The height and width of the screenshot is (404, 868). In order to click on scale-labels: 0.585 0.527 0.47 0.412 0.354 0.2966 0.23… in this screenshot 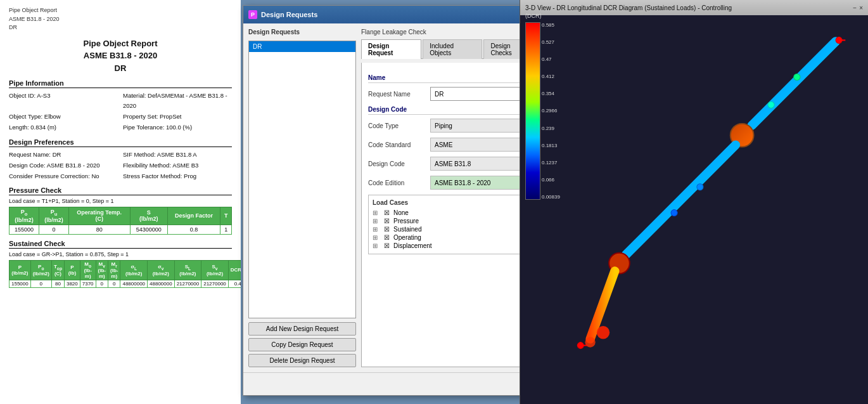, I will do `click(556, 111)`.